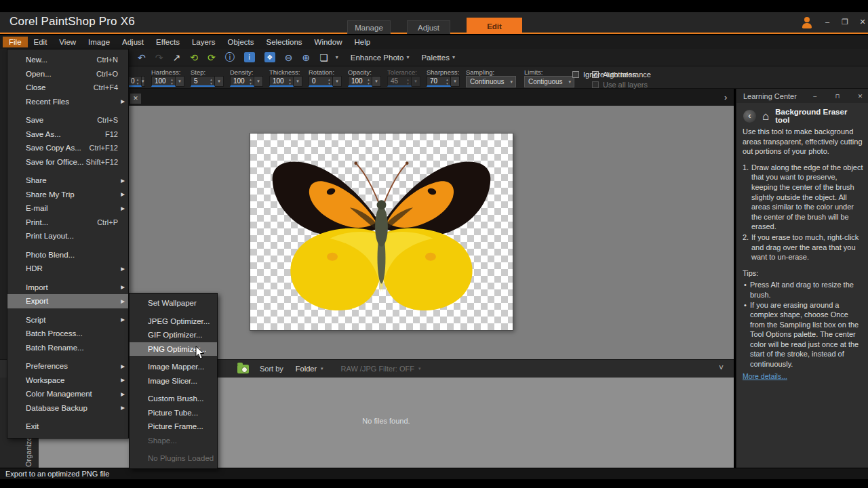 The height and width of the screenshot is (488, 868). What do you see at coordinates (68, 121) in the screenshot?
I see `file-menu-item: Save Ctrl+S` at bounding box center [68, 121].